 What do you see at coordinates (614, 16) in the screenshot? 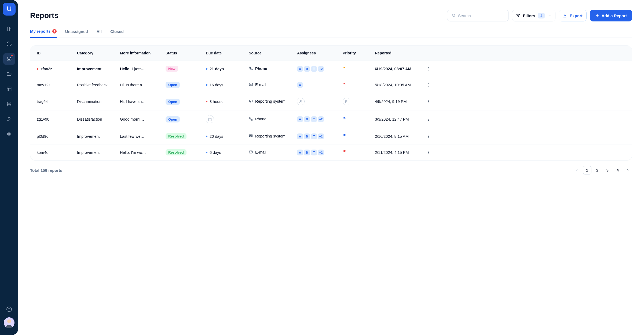
I see `add-report-label: Add a Report` at bounding box center [614, 16].